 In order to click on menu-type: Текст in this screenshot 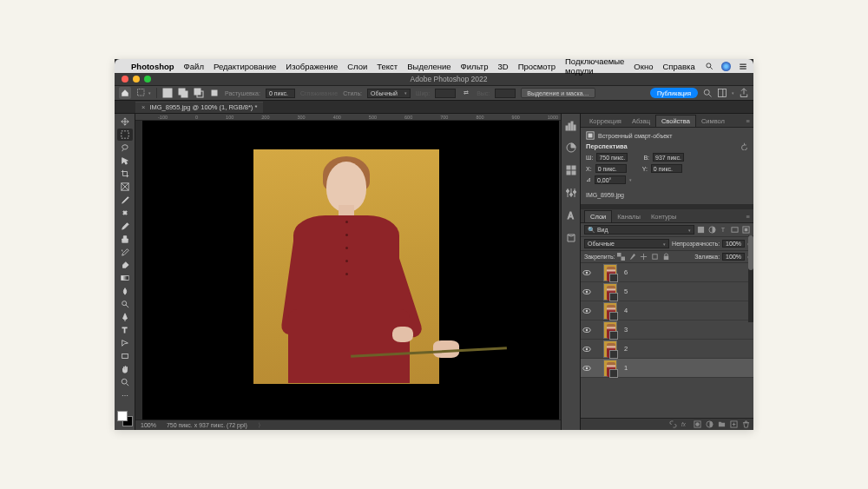, I will do `click(387, 66)`.